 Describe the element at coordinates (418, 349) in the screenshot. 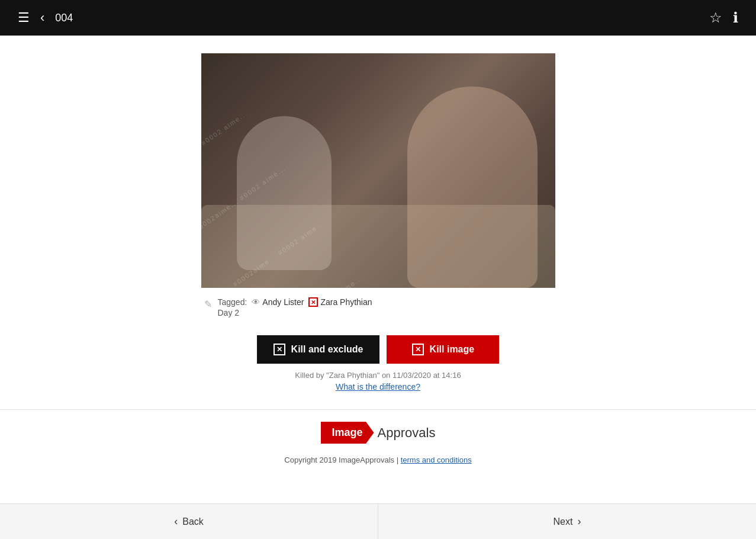

I see `kill-image-x-icon: ✕` at that location.